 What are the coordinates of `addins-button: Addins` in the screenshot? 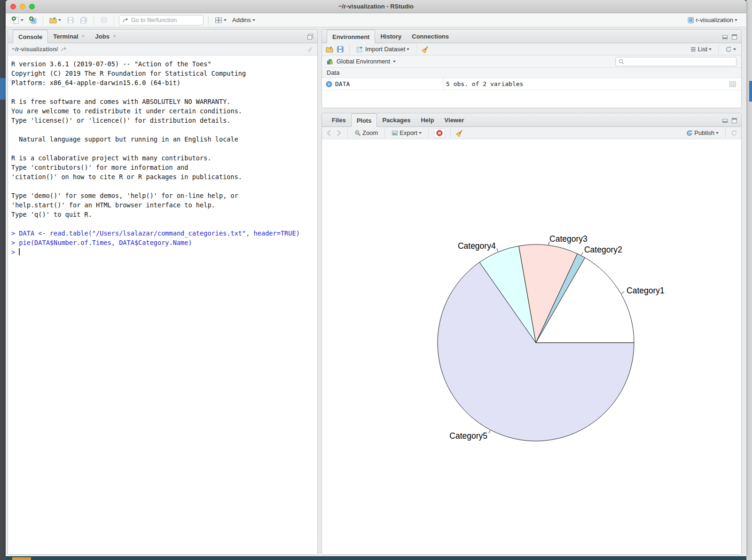 It's located at (243, 20).